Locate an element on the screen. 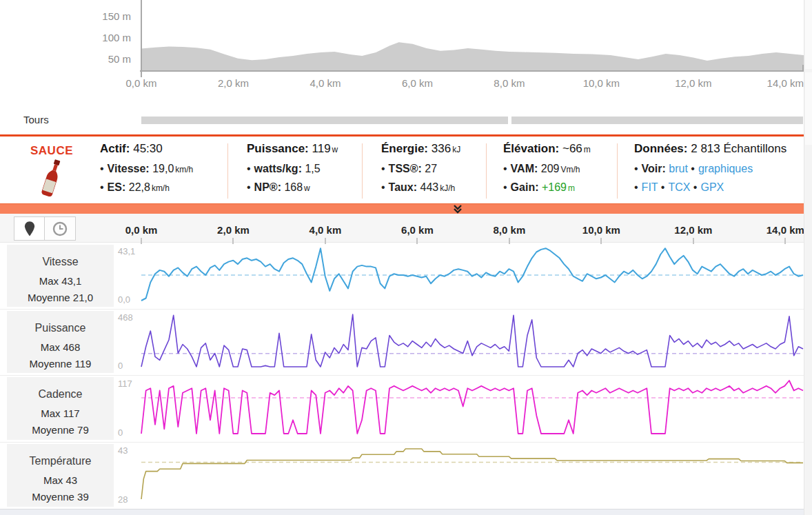  metric-row-cadence: Cadence Max 117 Moyenne 79 117 0 is located at coordinates (406, 408).